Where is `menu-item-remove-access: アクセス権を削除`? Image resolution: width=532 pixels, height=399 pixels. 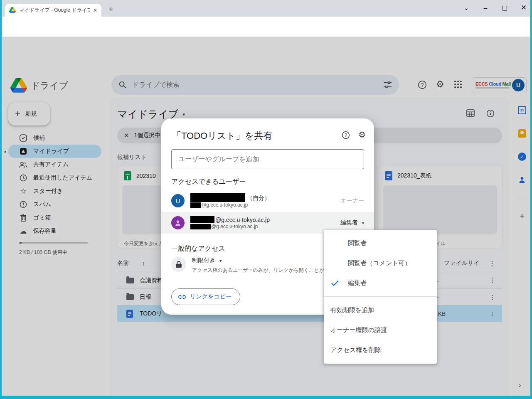
menu-item-remove-access: アクセス権を削除 is located at coordinates (380, 350).